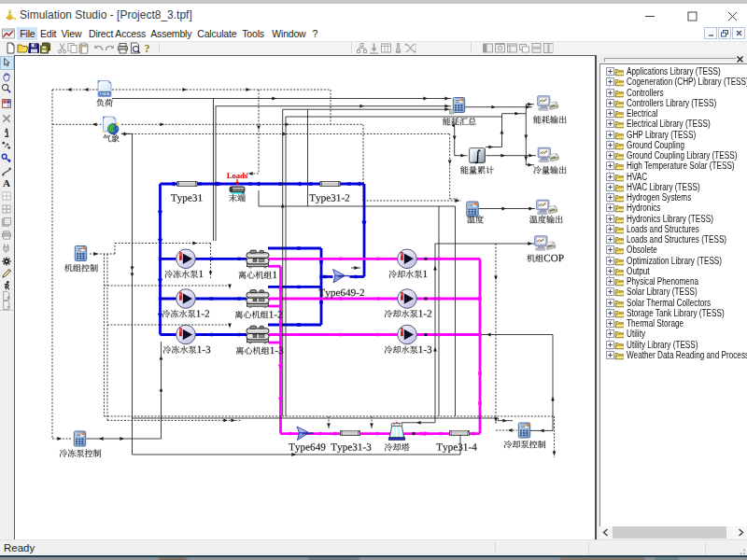 This screenshot has width=747, height=560. What do you see at coordinates (258, 334) in the screenshot?
I see `component-chiller3` at bounding box center [258, 334].